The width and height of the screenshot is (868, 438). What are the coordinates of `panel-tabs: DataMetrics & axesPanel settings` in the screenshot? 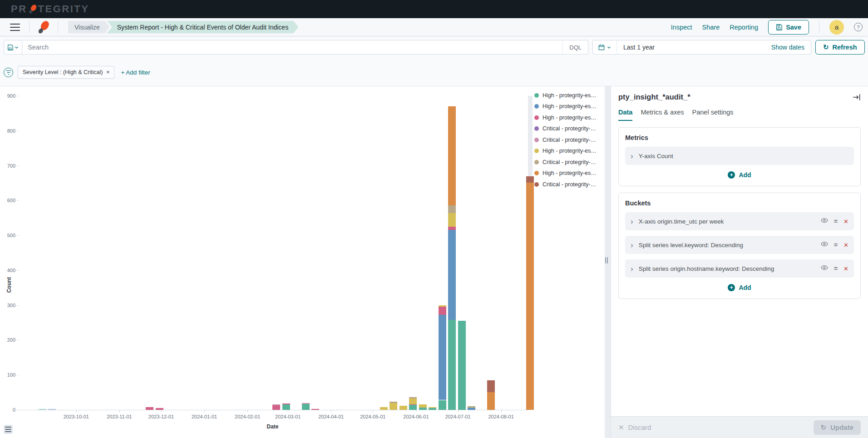 It's located at (740, 114).